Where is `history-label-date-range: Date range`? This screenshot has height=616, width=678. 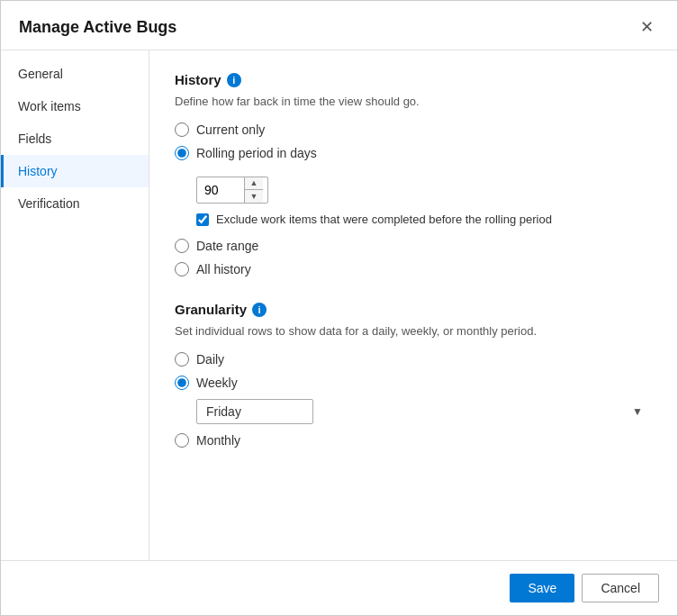 history-label-date-range: Date range is located at coordinates (227, 246).